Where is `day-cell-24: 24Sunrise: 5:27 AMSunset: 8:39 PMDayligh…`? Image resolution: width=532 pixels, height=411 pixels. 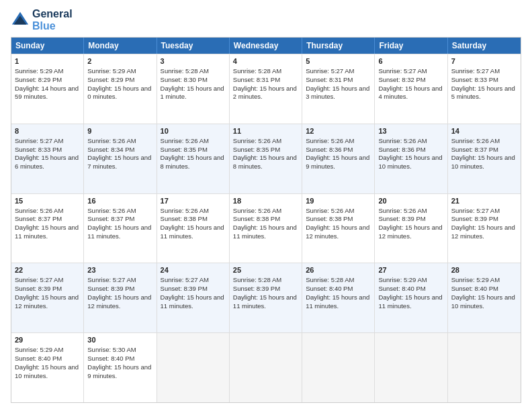 day-cell-24: 24Sunrise: 5:27 AMSunset: 8:39 PMDayligh… is located at coordinates (193, 298).